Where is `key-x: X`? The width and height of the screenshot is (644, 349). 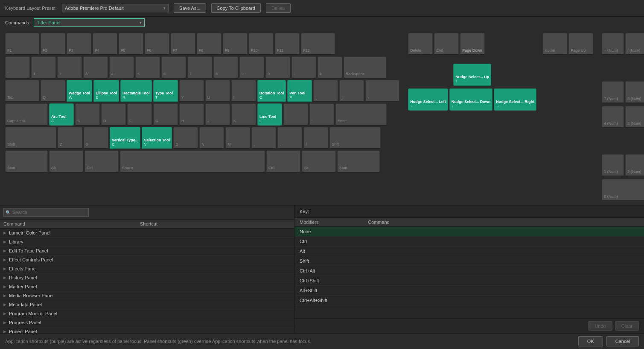
key-x: X is located at coordinates (96, 138).